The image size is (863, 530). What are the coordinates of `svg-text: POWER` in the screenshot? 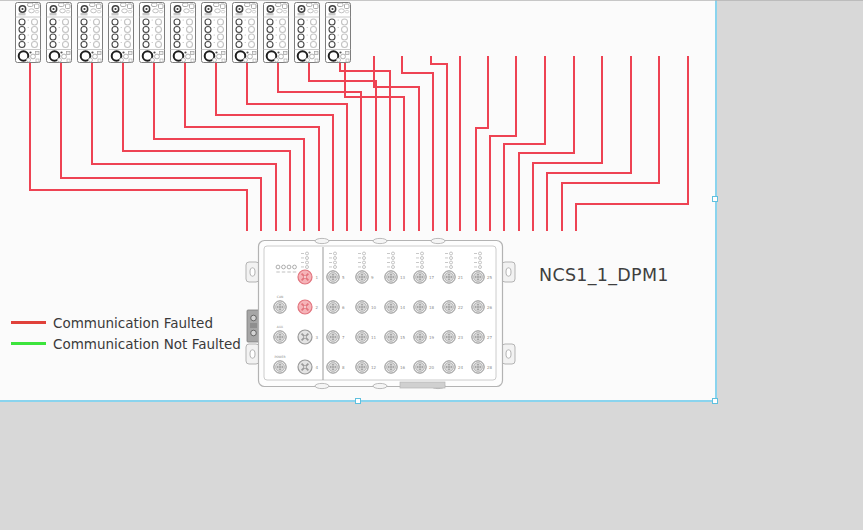 It's located at (280, 357).